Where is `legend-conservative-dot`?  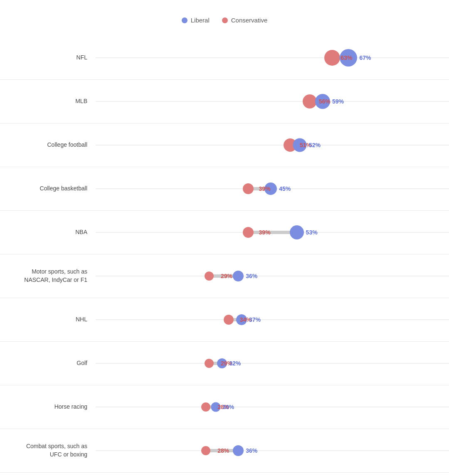 legend-conservative-dot is located at coordinates (225, 20).